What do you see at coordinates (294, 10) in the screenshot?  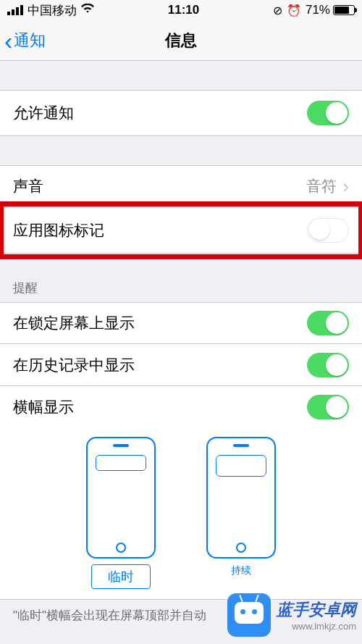 I see `alarm-icon: ⏰` at bounding box center [294, 10].